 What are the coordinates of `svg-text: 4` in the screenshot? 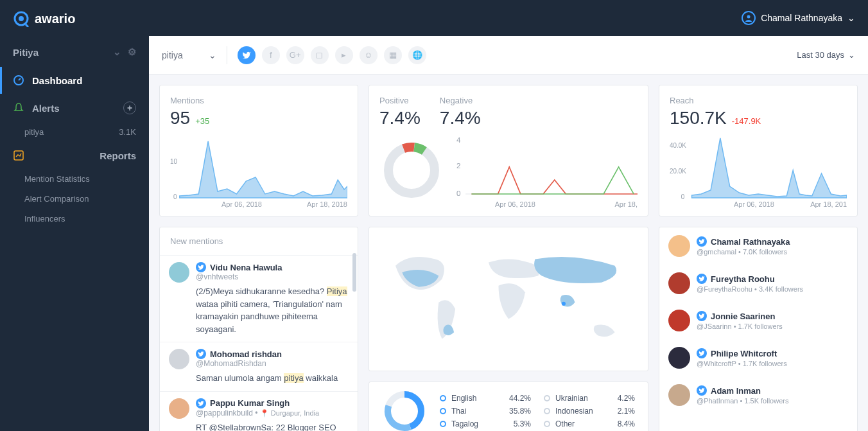 It's located at (458, 140).